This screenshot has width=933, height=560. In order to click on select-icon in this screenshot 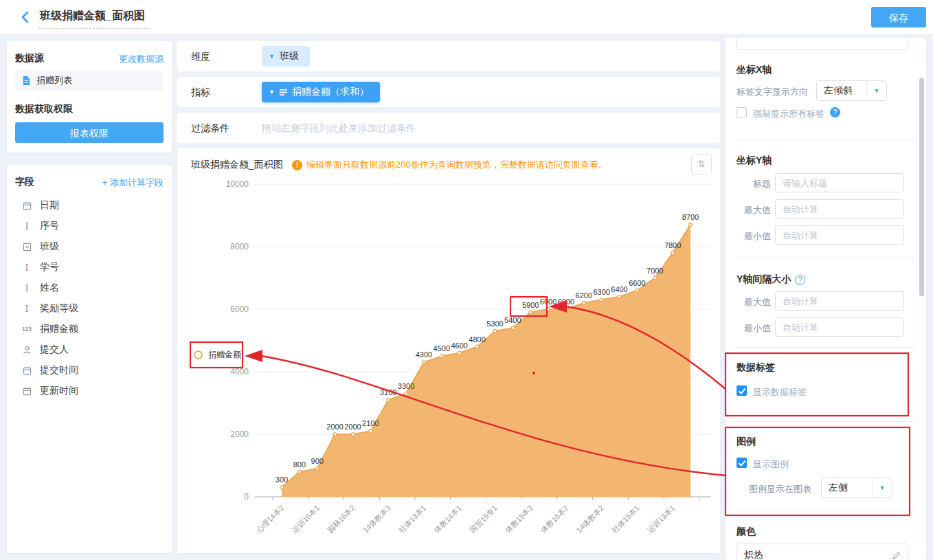, I will do `click(27, 247)`.